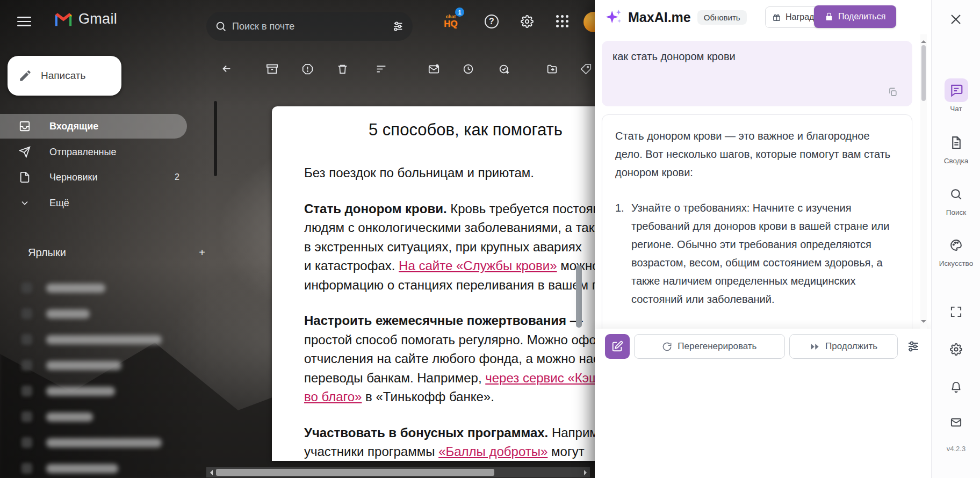  Describe the element at coordinates (552, 69) in the screenshot. I see `folder-move-icon` at that location.